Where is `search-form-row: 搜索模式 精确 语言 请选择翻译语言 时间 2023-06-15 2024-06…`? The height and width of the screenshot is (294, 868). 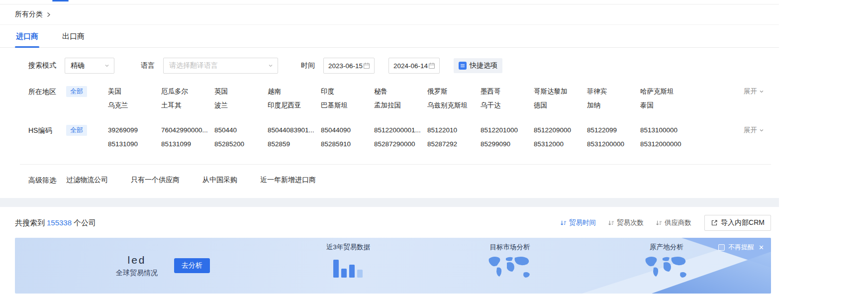
search-form-row: 搜索模式 精确 语言 请选择翻译语言 时间 2023-06-15 2024-06… is located at coordinates (393, 66).